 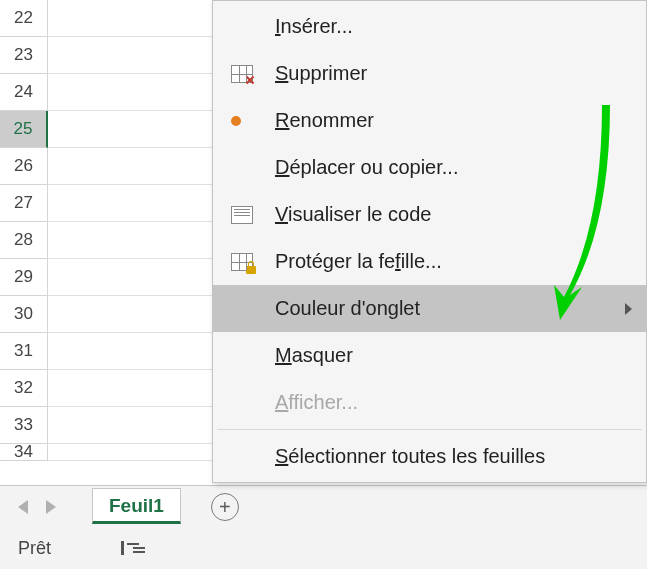 What do you see at coordinates (242, 215) in the screenshot?
I see `view-code-icon` at bounding box center [242, 215].